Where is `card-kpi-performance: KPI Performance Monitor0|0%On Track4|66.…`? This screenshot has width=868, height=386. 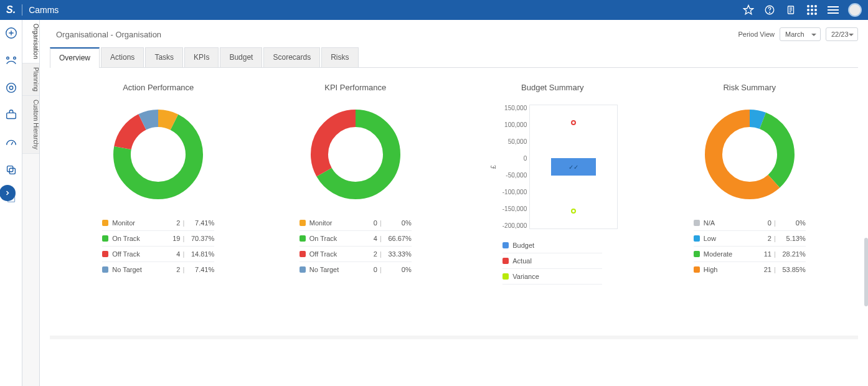 card-kpi-performance: KPI Performance Monitor0|0%On Track4|66.… is located at coordinates (356, 202).